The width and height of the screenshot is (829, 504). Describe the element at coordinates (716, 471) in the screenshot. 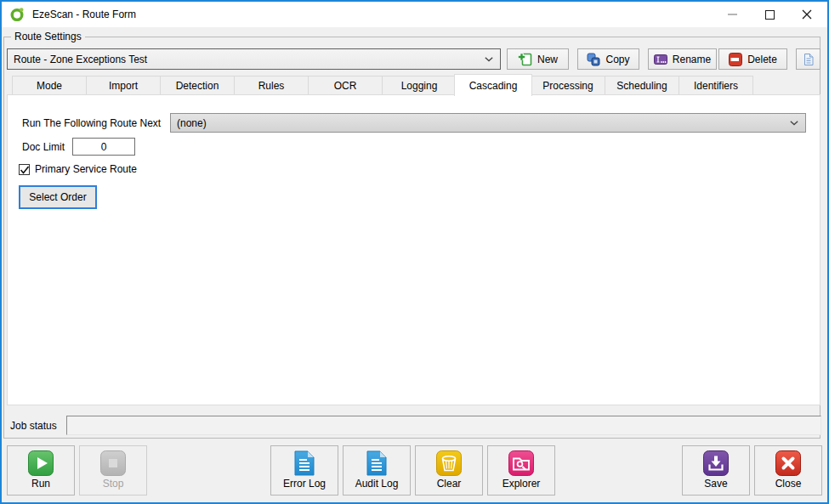

I see `save-button: Save` at that location.